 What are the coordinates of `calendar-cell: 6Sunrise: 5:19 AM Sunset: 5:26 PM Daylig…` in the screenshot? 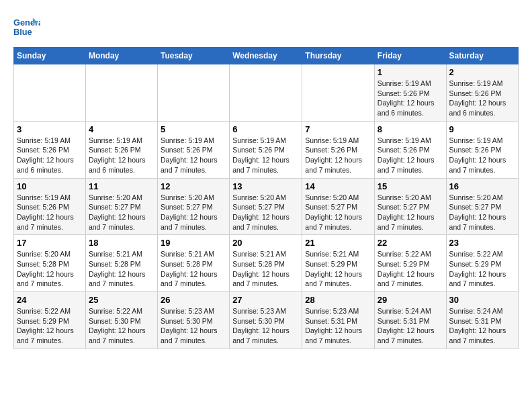 It's located at (266, 149).